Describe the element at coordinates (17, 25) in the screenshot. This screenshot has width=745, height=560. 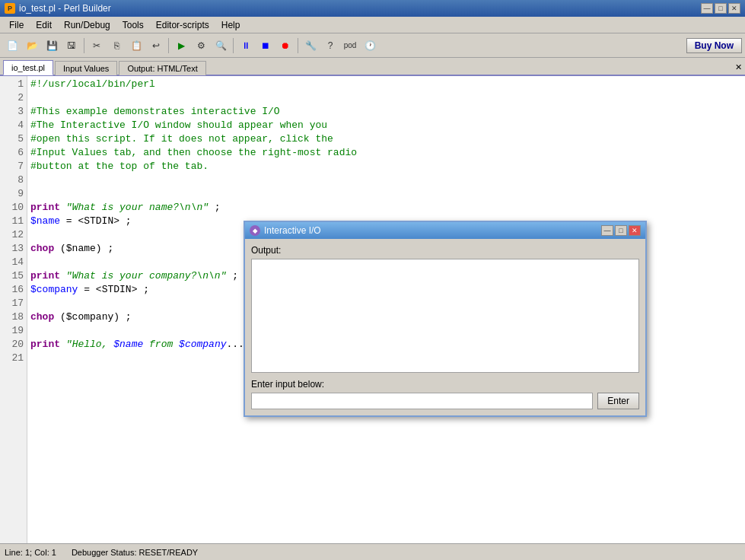
I see `menu-file: File` at that location.